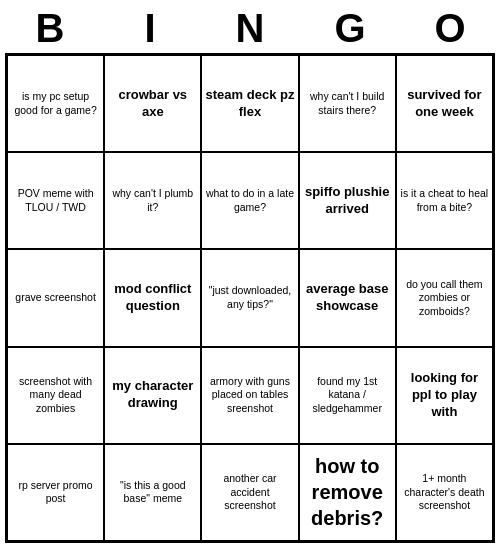 The width and height of the screenshot is (500, 544). I want to click on bingo-cell-10: grave screenshot, so click(56, 298).